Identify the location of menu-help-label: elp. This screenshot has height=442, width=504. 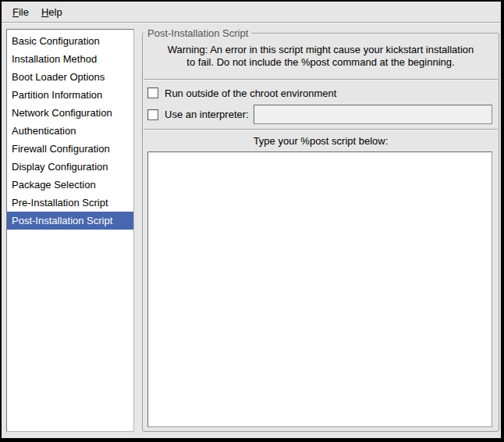
(55, 12).